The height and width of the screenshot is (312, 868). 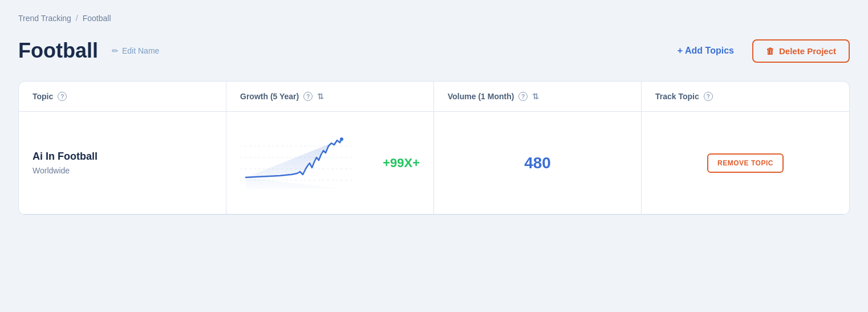 I want to click on th-growth-help-icon: ?, so click(x=308, y=96).